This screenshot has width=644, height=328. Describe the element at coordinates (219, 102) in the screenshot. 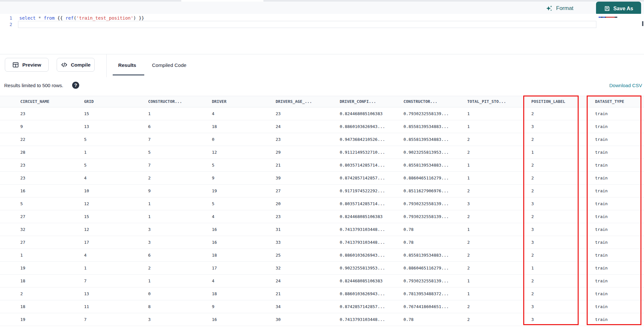

I see `column-header: DRIVER` at that location.